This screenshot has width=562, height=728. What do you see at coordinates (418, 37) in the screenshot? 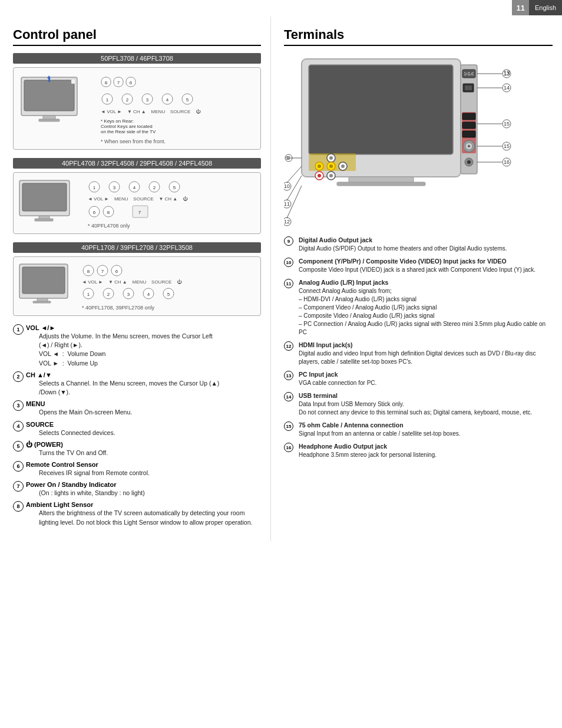
I see `terminals-title: Terminals` at bounding box center [418, 37].